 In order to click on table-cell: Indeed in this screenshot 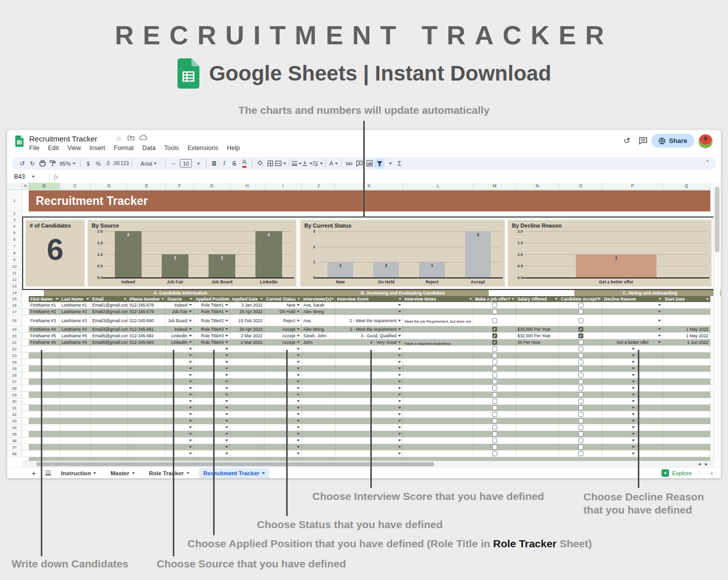, I will do `click(180, 305)`.